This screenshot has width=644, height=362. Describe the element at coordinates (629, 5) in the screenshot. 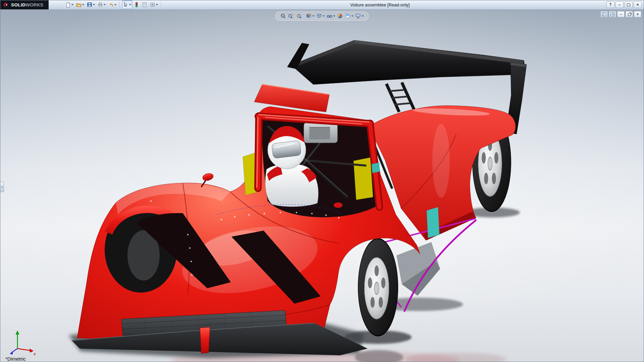

I see `maximize-button` at that location.